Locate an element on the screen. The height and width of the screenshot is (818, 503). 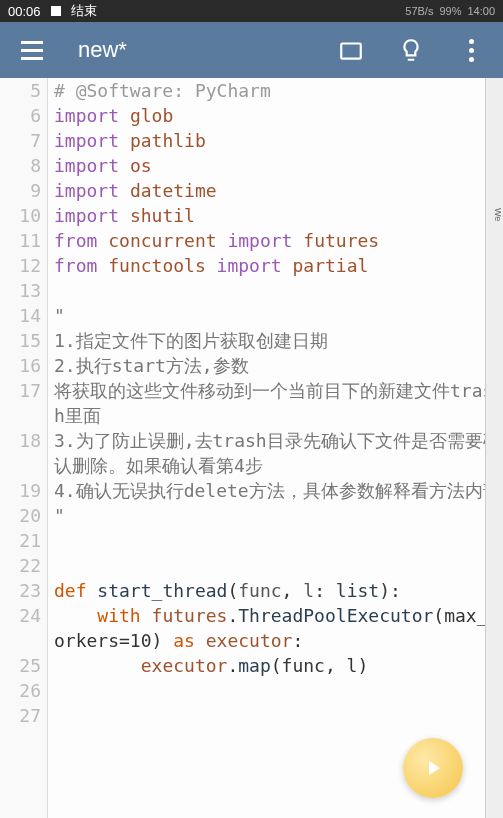
status-time: 00:06 is located at coordinates (24, 12).